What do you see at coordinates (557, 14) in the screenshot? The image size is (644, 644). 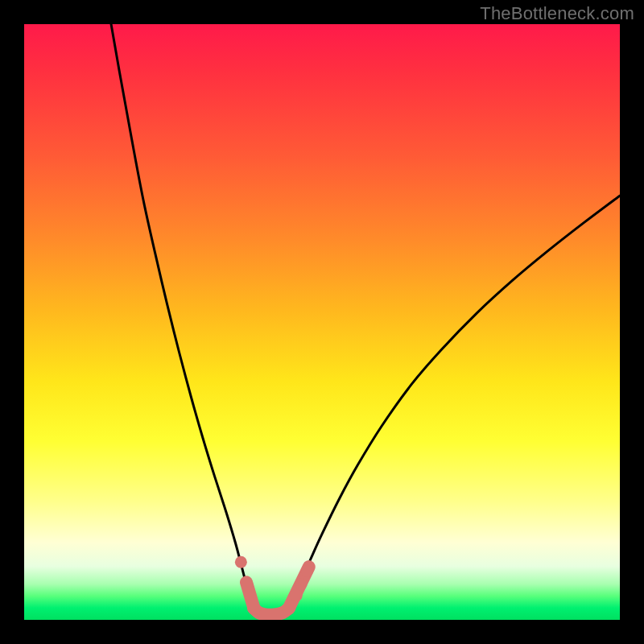 I see `watermark-text: TheBottleneck.com` at bounding box center [557, 14].